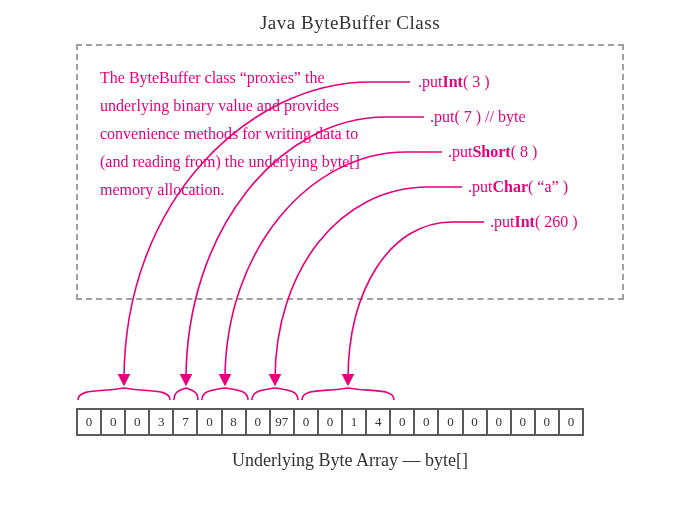 The height and width of the screenshot is (513, 700). I want to click on byte-cell: 7, so click(185, 422).